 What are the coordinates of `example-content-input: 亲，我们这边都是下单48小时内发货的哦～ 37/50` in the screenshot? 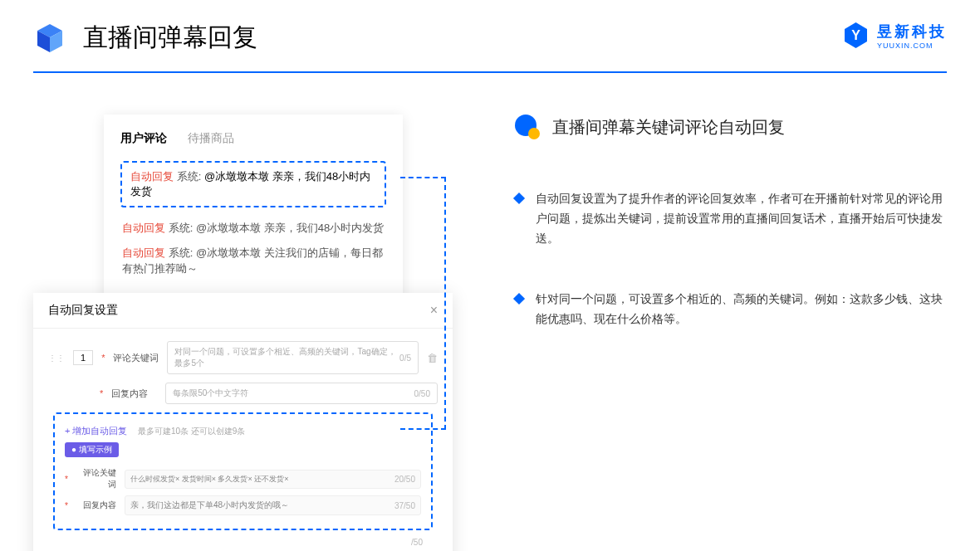 It's located at (272, 505).